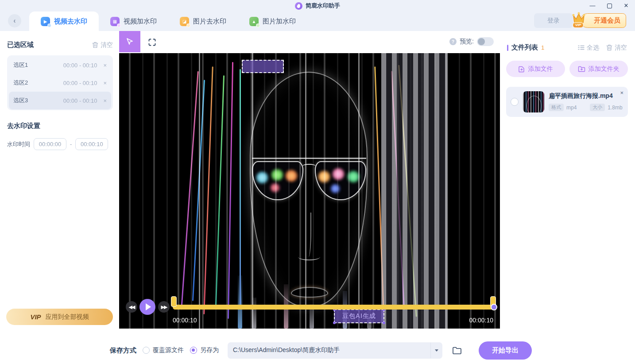  What do you see at coordinates (467, 42) in the screenshot?
I see `preview-label: 预览:` at bounding box center [467, 42].